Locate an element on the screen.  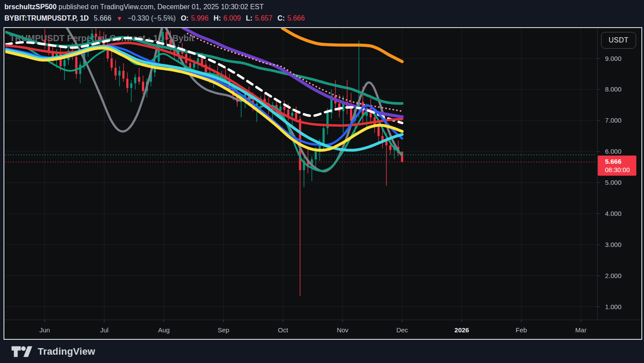
tradingview-brand-text: TradingView is located at coordinates (67, 352).